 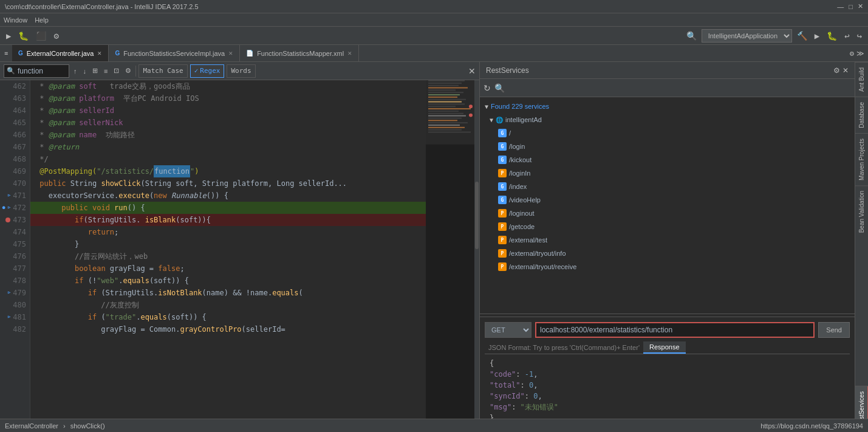 I want to click on search-filter-icon: ⊞, so click(x=95, y=70).